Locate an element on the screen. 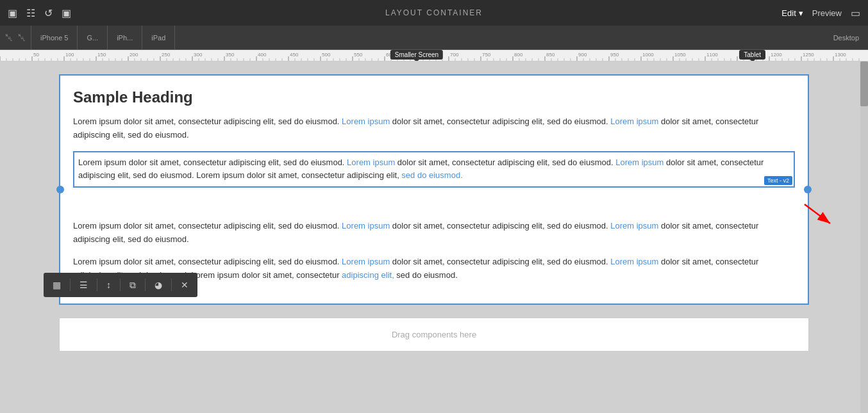 The image size is (868, 413). share-icon: ▭ is located at coordinates (855, 13).